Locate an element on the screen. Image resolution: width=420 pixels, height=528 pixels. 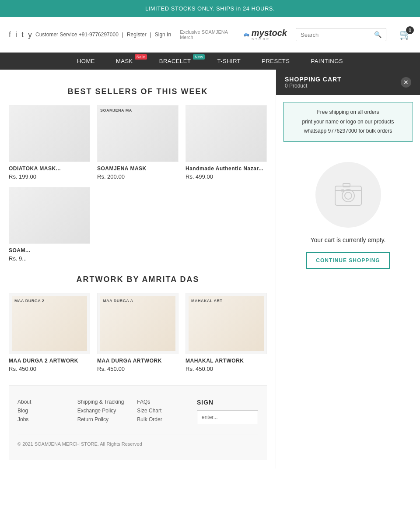
product-card-0: ODIATOKA MASK... Rs. 199.00 is located at coordinates (49, 143).